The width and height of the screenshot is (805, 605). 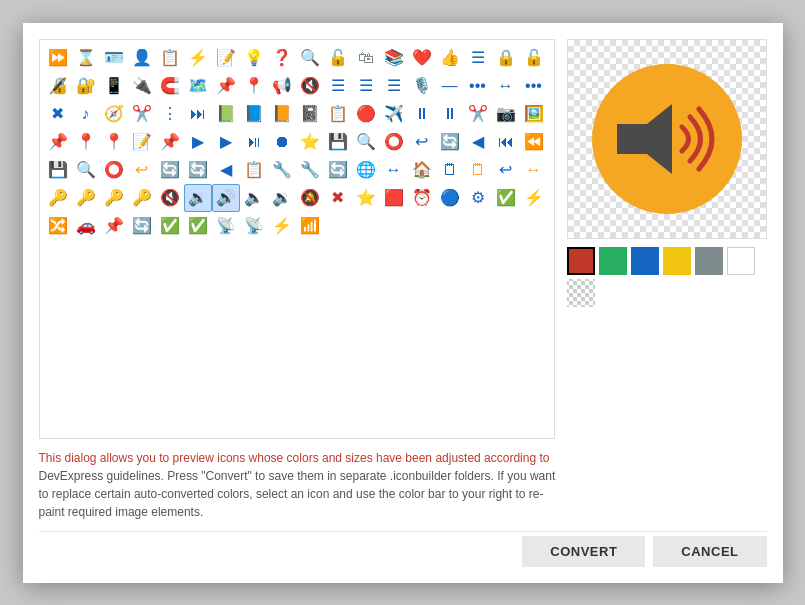 I want to click on list-item: 🔊, so click(x=226, y=198).